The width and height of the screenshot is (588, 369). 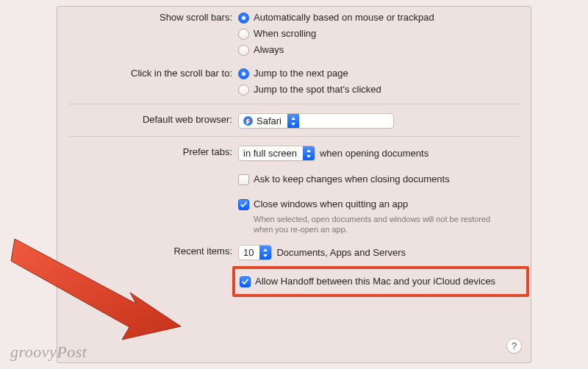 I want to click on label-click-scrollbar: Click in the scroll bar to:, so click(x=148, y=73).